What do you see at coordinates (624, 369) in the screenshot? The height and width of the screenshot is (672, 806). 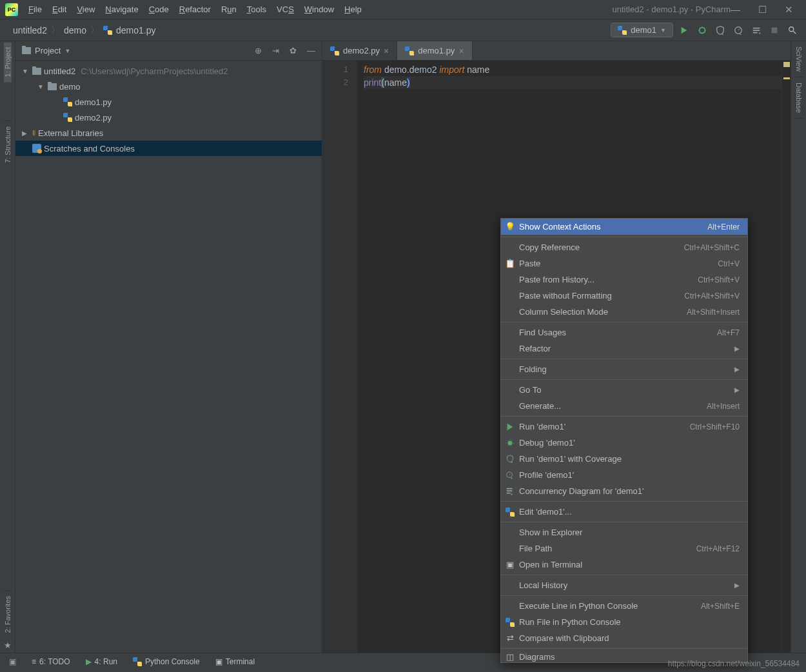 I see `cm-folding: Folding▶` at bounding box center [624, 369].